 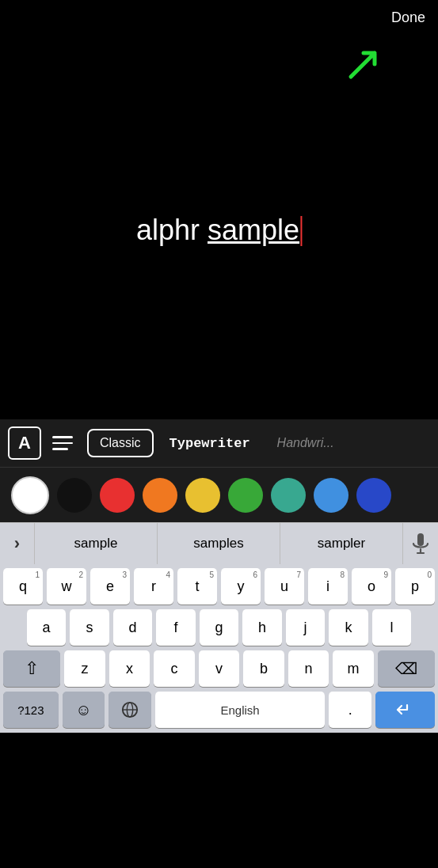 What do you see at coordinates (74, 495) in the screenshot?
I see `color-black` at bounding box center [74, 495].